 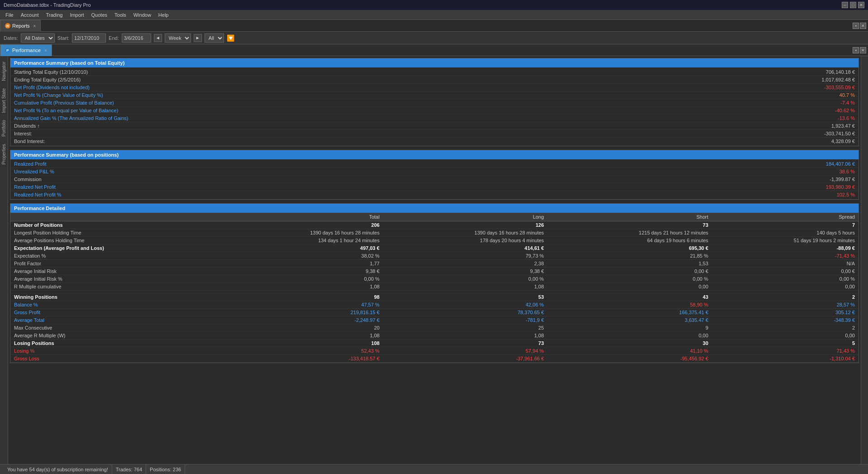 I want to click on minimize-button: ─, so click(x=845, y=5).